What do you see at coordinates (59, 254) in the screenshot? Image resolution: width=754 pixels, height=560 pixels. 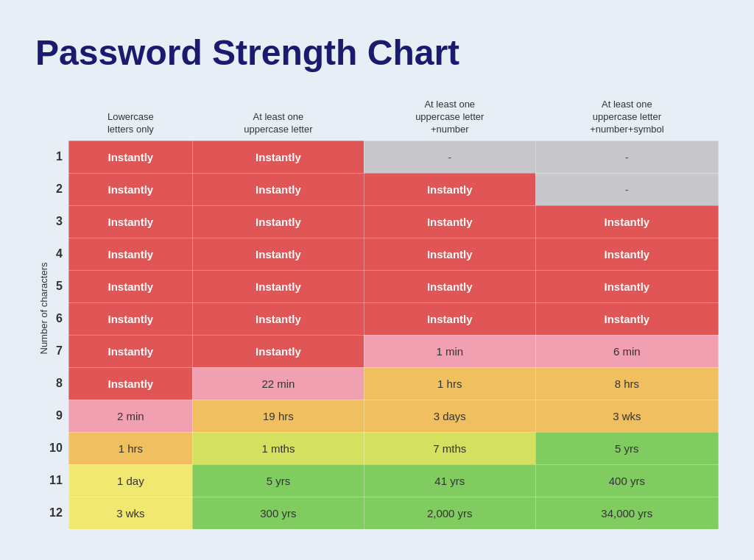 I see `row-number-4: 4` at bounding box center [59, 254].